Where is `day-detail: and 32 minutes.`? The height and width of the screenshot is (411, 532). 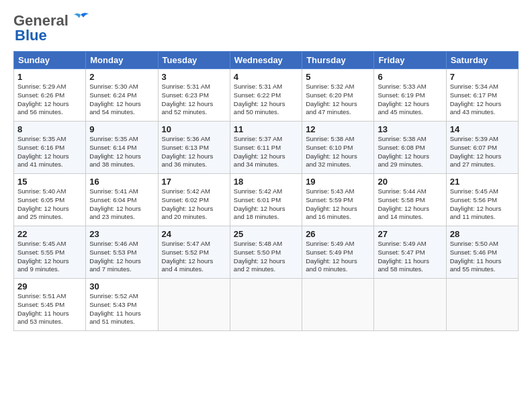
day-detail: and 32 minutes. is located at coordinates (338, 165).